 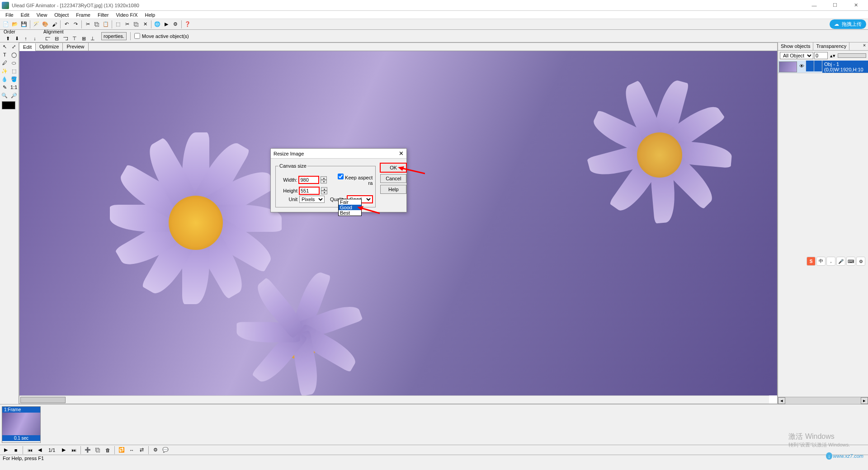 I want to click on move-active-checkbox: Move active object(s), so click(x=162, y=36).